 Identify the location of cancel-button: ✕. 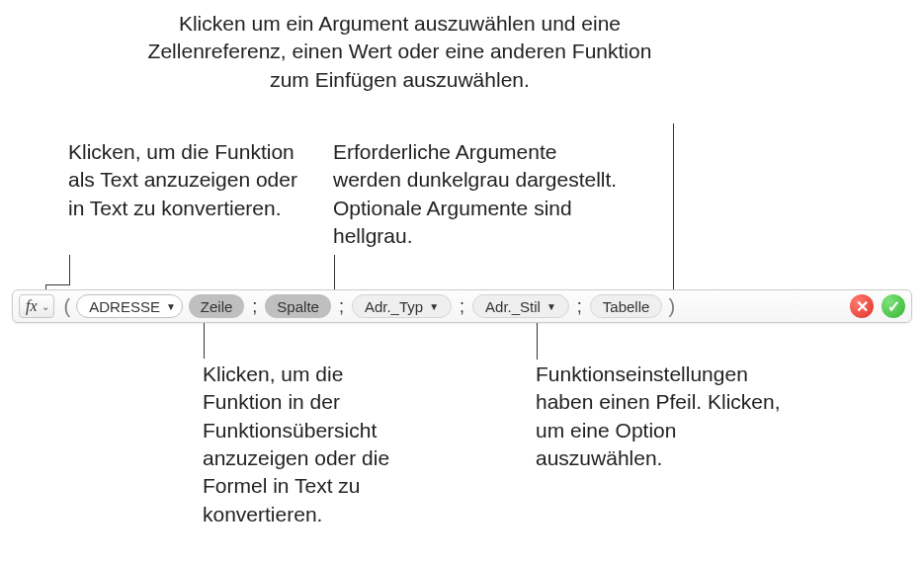
(862, 306).